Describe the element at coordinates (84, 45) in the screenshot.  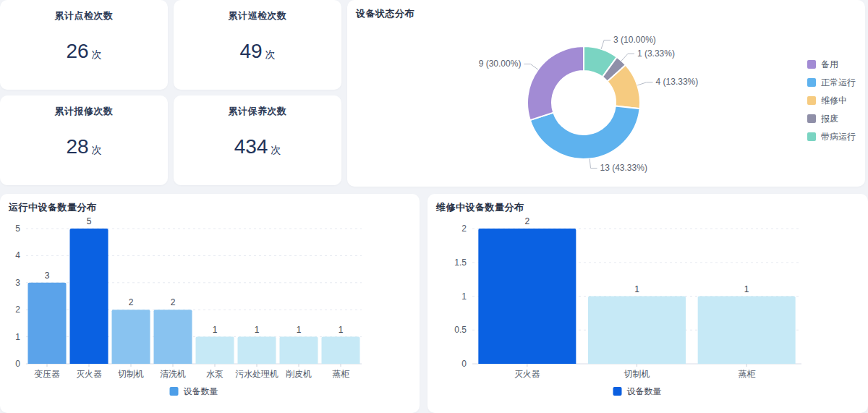
I see `stat-card-inspection: 累计点检次数 26次` at that location.